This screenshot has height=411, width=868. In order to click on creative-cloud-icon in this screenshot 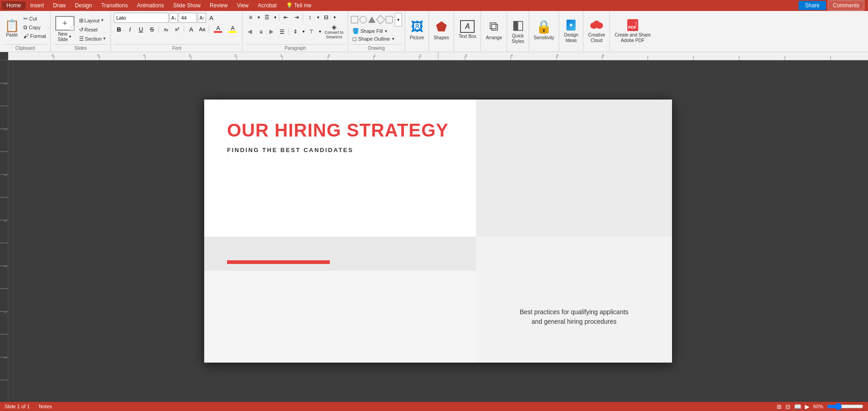, I will do `click(597, 25)`.